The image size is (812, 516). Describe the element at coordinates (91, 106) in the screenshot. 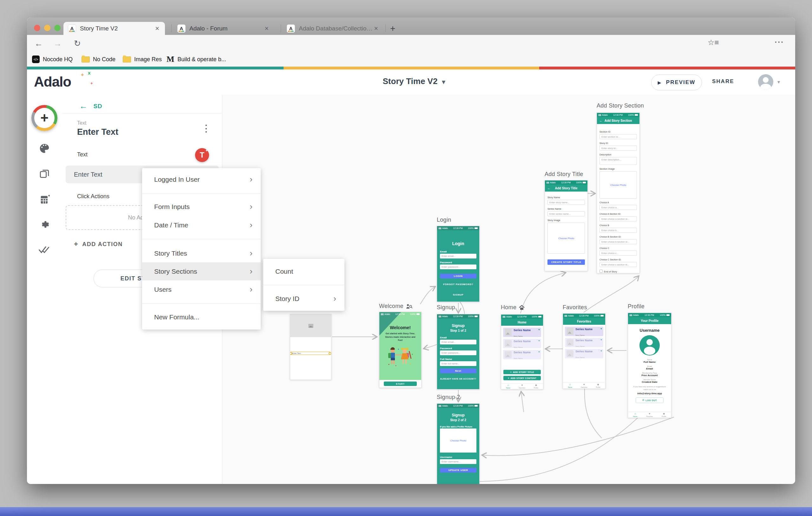

I see `back-to-screen-link: ←SD` at that location.